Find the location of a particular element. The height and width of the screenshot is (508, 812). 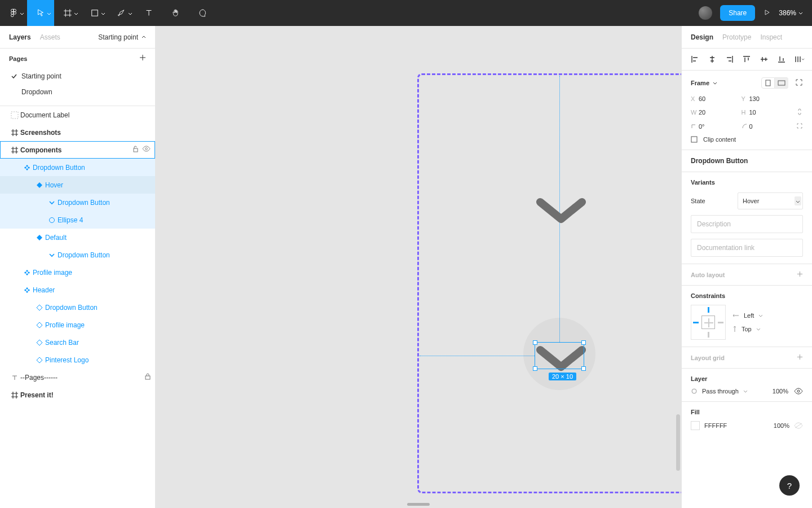

layer-row: Document Label is located at coordinates (78, 115).